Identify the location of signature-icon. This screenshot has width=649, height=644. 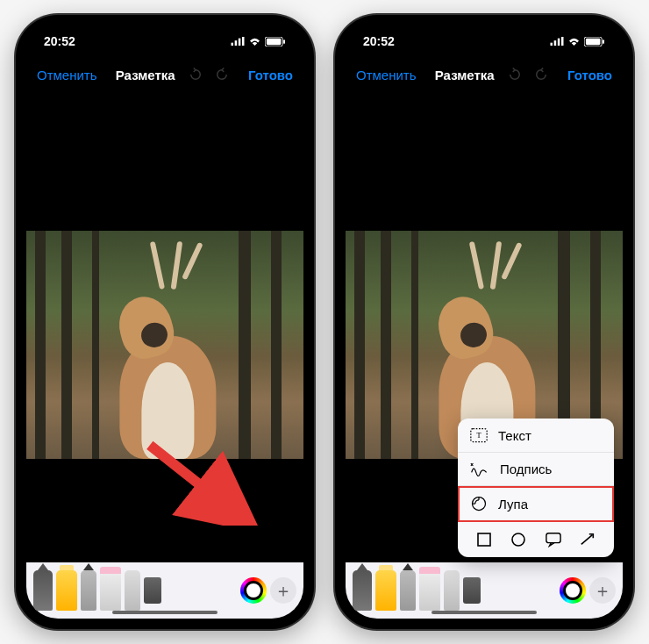
(480, 469).